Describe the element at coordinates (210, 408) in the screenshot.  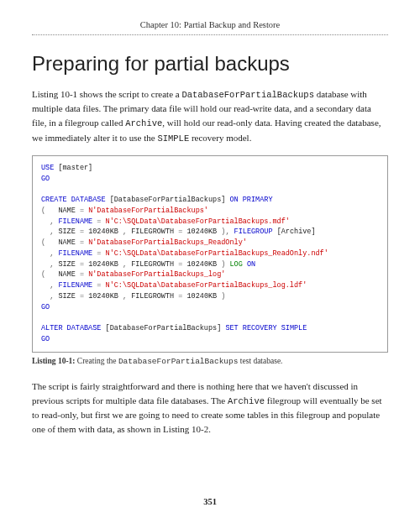
I see `outro-paragraph: The script is fairly straightforward and…` at that location.